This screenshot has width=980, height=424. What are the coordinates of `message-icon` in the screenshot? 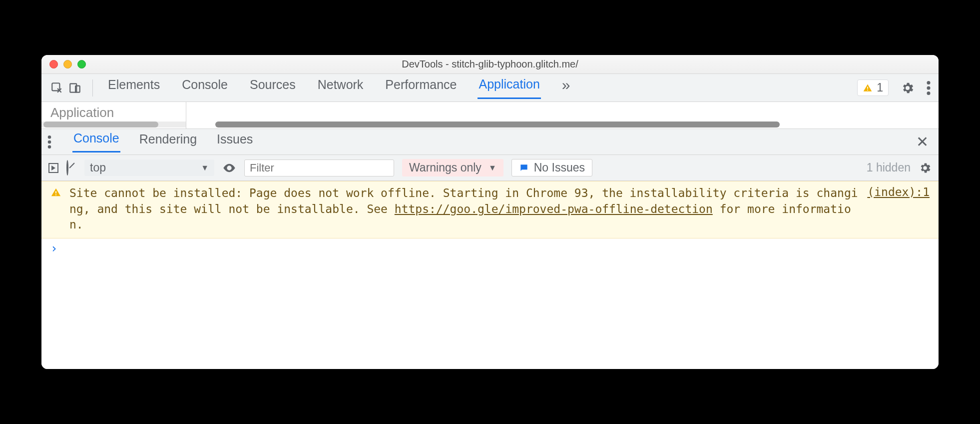 It's located at (524, 168).